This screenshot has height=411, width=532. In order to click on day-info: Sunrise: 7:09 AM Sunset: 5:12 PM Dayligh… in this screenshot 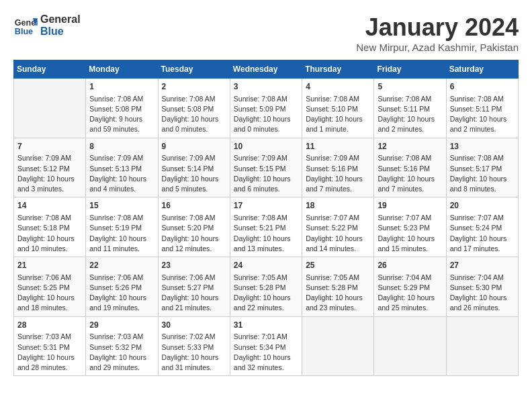, I will do `click(50, 173)`.